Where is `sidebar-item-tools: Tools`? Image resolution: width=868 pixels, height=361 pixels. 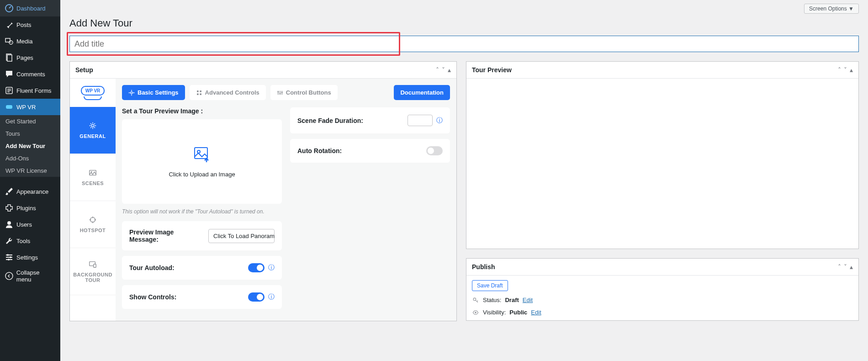 sidebar-item-tools: Tools is located at coordinates (30, 241).